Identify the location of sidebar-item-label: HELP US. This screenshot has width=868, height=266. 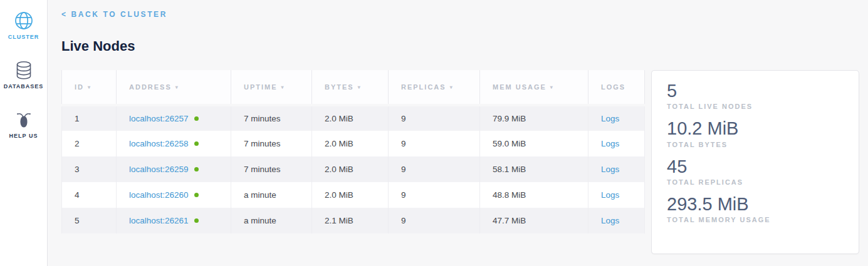
(24, 136).